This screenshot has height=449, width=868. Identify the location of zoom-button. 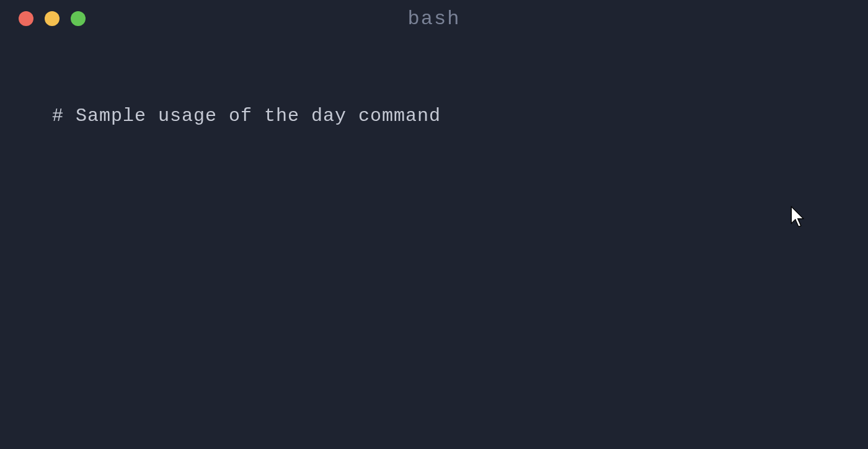
(78, 19).